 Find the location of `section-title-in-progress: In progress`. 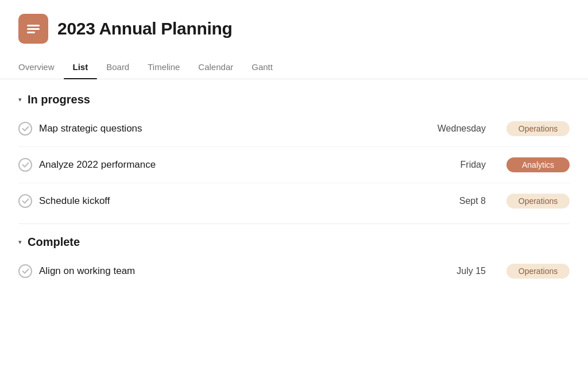

section-title-in-progress: In progress is located at coordinates (59, 100).